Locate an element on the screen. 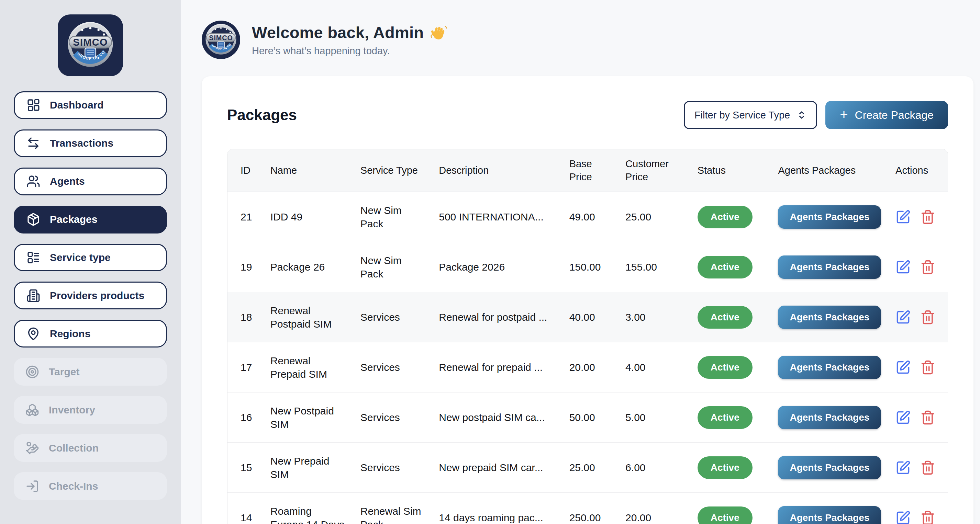 The image size is (980, 524). sidebar-item-regions: Regions is located at coordinates (91, 334).